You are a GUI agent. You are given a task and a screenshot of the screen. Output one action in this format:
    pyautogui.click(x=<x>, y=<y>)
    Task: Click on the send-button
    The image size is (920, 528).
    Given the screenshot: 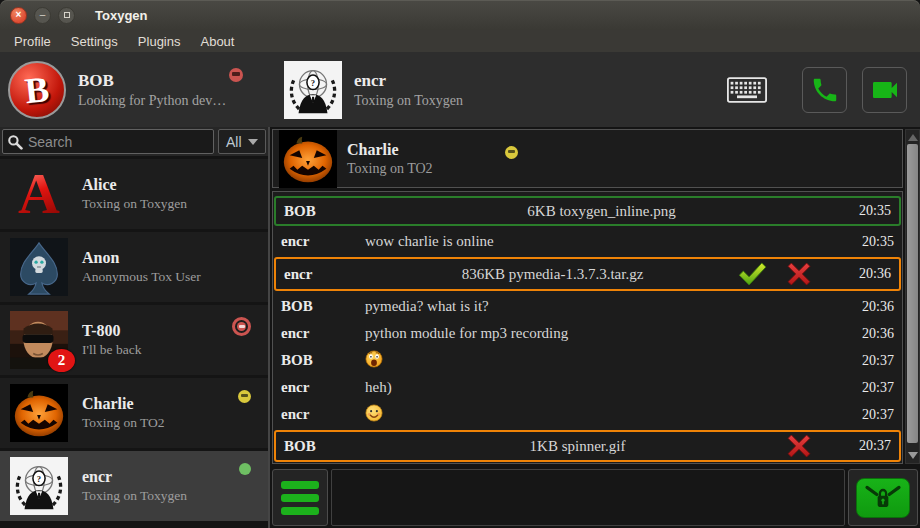 What is the action you would take?
    pyautogui.click(x=883, y=498)
    